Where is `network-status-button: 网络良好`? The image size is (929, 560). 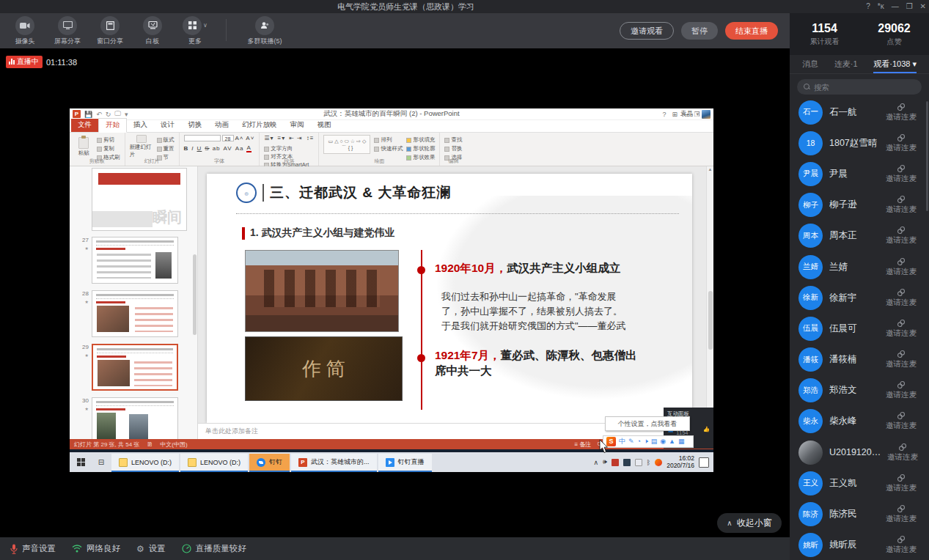
network-status-button: 网络良好 is located at coordinates (96, 548).